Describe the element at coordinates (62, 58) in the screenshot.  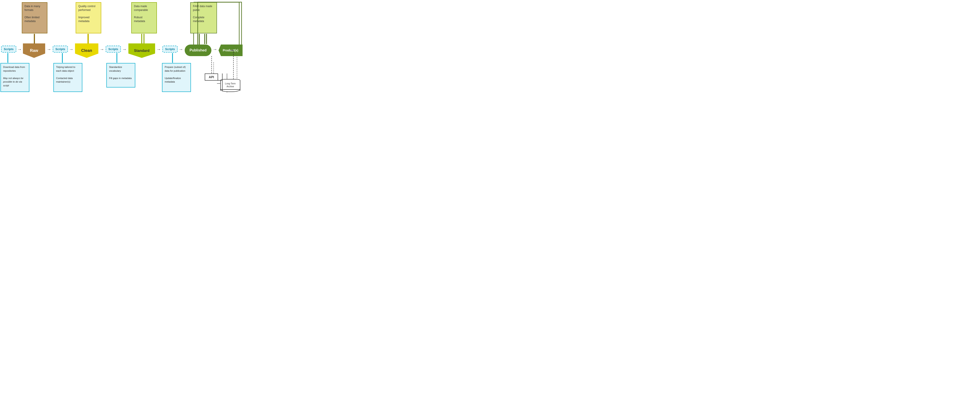
I see `vline2` at that location.